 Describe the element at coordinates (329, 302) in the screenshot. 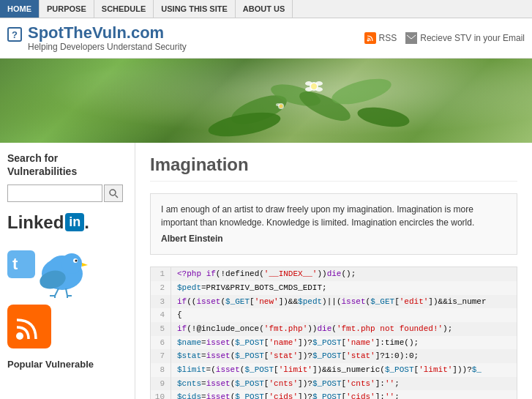

I see `line-code: if((isset($_GET['new'])&&$pedt)||(isset(…` at that location.